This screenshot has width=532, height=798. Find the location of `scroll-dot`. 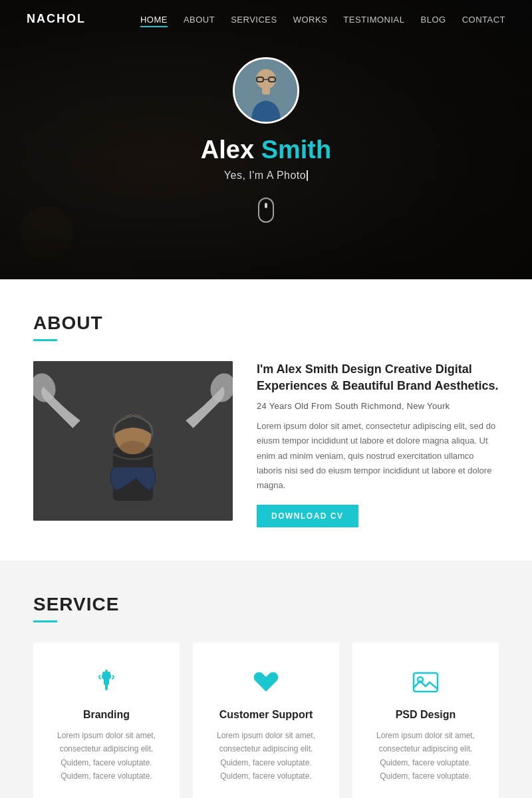

scroll-dot is located at coordinates (266, 205).